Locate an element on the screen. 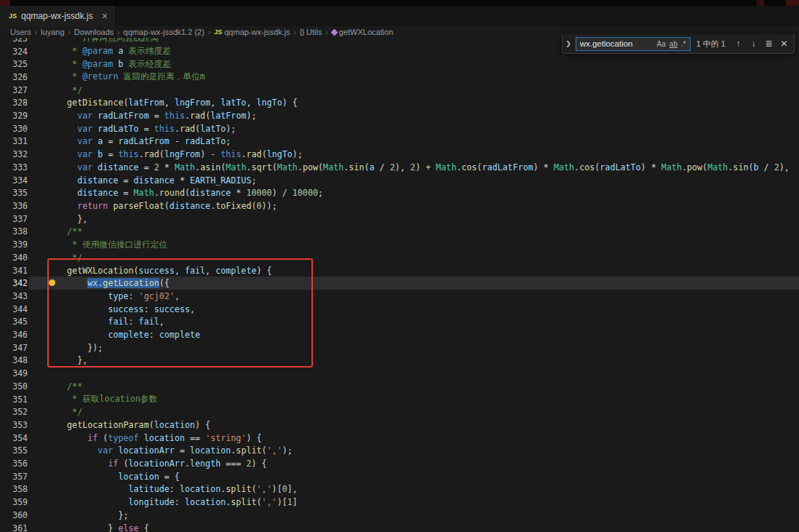  match-case-toggle: Aa is located at coordinates (661, 44).